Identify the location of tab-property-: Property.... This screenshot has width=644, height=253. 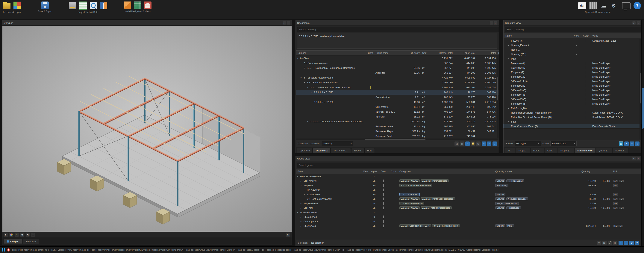
(566, 151).